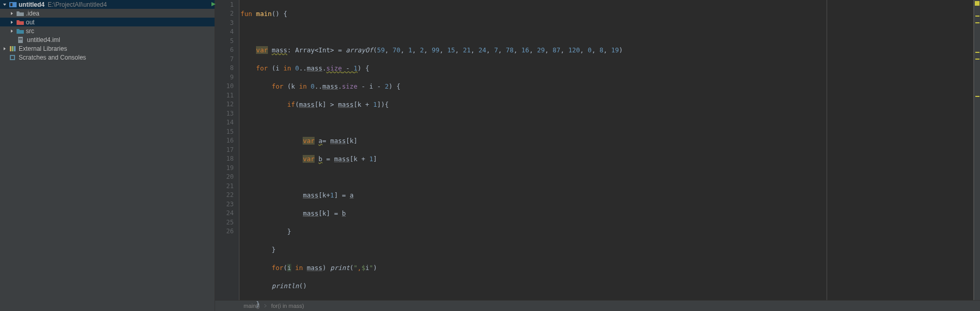 This screenshot has height=311, width=980. Describe the element at coordinates (107, 31) in the screenshot. I see `project-tree: untitled4 E:\ProjectAll\untitled4 .idea …` at that location.